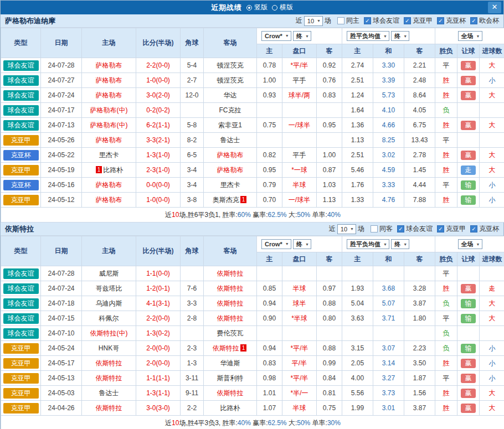  I want to click on score-cell: 2-0(0-0), so click(158, 363).